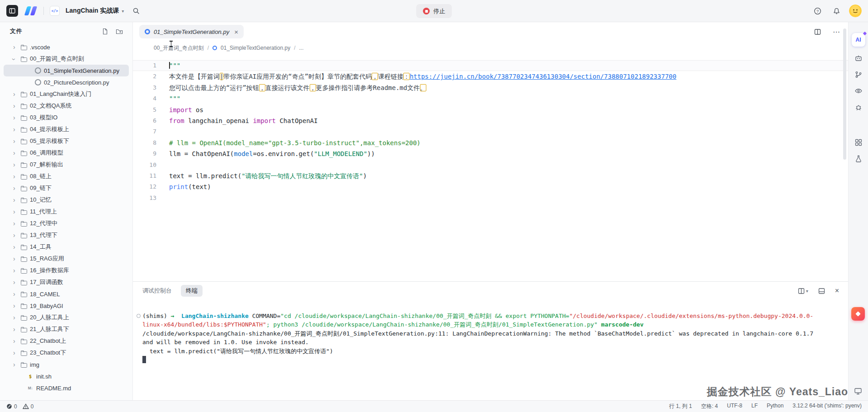 The image size is (868, 412). Describe the element at coordinates (66, 82) in the screenshot. I see `file-tree-item: 02_PictureDescription.py` at that location.